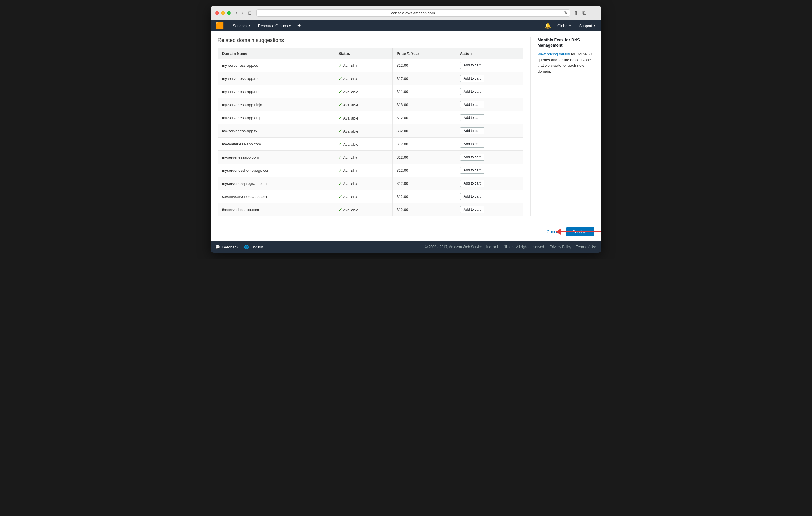  What do you see at coordinates (273, 26) in the screenshot?
I see `resource-groups-label: Resource Groups` at bounding box center [273, 26].